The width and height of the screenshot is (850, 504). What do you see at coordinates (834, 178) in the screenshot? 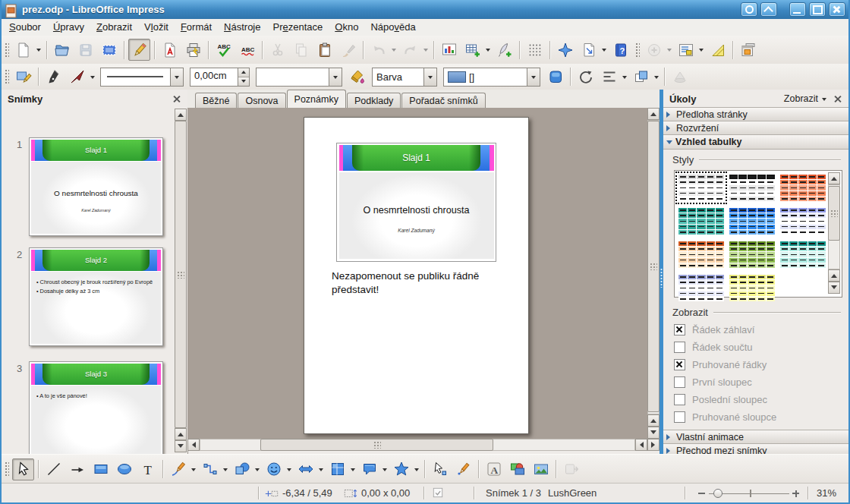
I see `styles-scroll-up-button` at bounding box center [834, 178].